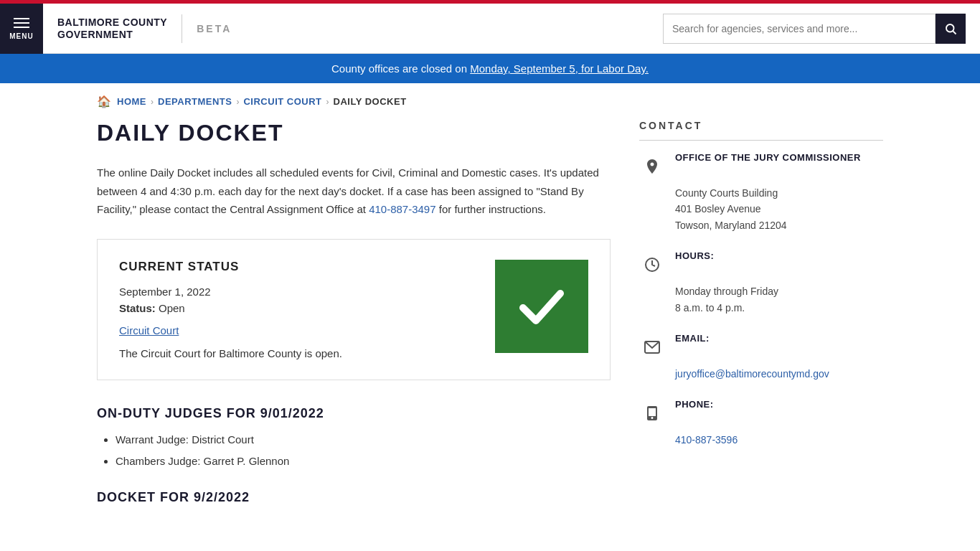 The image size is (980, 551). What do you see at coordinates (370, 102) in the screenshot?
I see `breadcrumb-current: DAILY DOCKET` at bounding box center [370, 102].